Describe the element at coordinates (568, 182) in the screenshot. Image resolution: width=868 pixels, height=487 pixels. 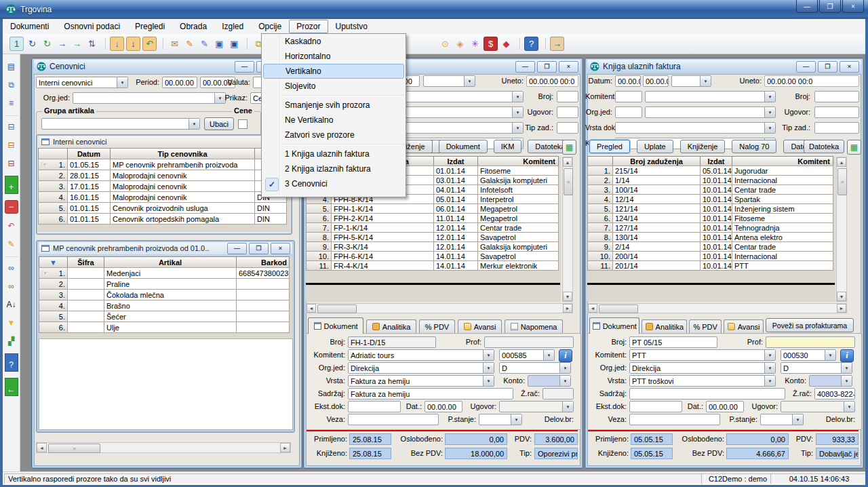
I see `scrollbar-thumb: ≡` at that location.